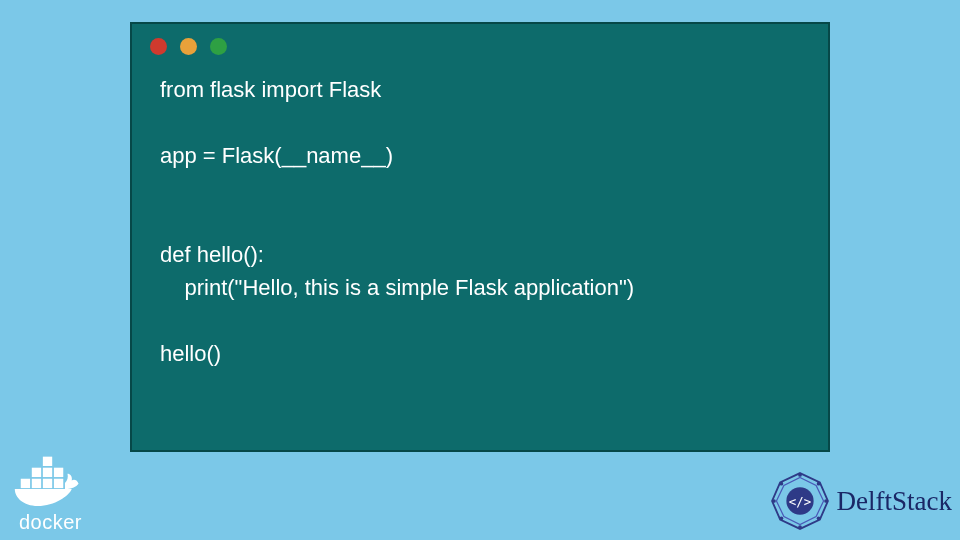  I want to click on maximize-dot-icon, so click(218, 46).